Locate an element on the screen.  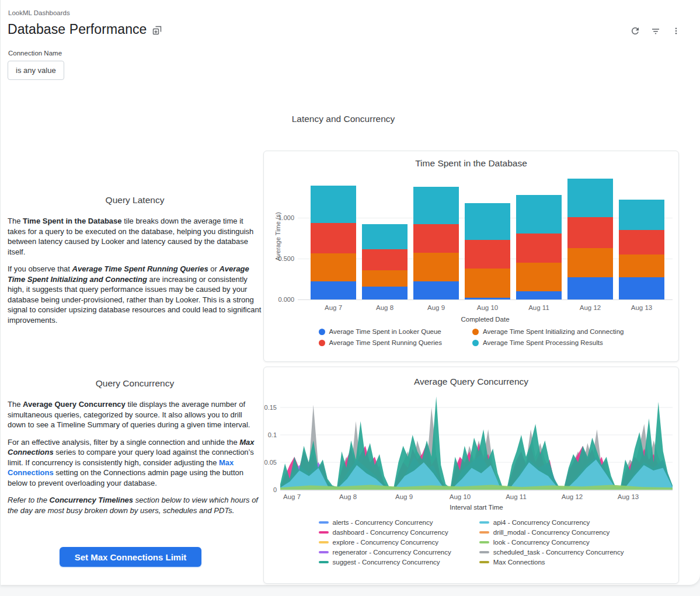
y-axis-tick: 0 is located at coordinates (275, 490).